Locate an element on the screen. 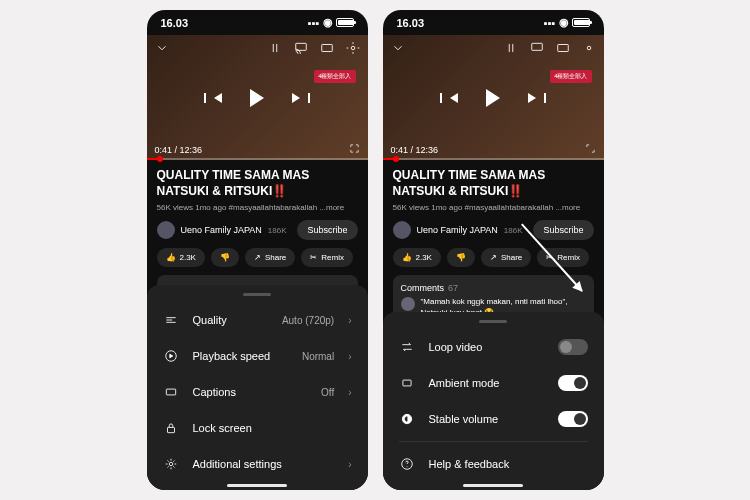  lock-icon is located at coordinates (171, 428).